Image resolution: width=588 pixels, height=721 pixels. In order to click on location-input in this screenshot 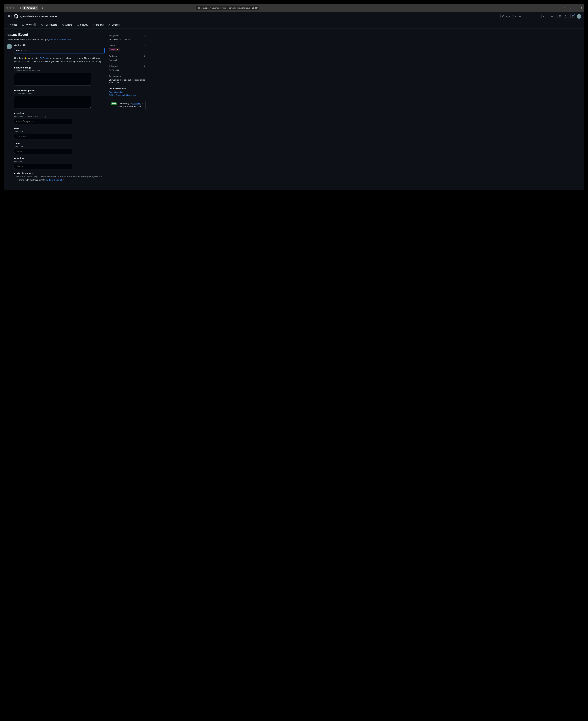, I will do `click(43, 121)`.